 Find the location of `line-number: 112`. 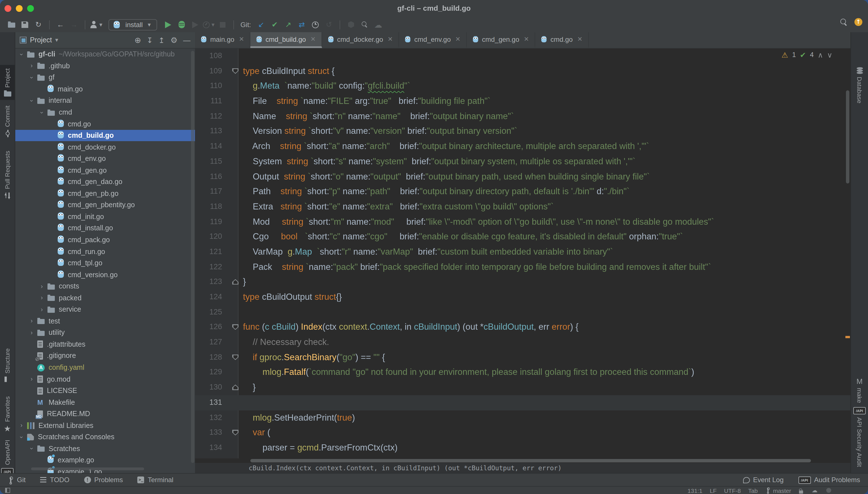

line-number: 112 is located at coordinates (209, 116).